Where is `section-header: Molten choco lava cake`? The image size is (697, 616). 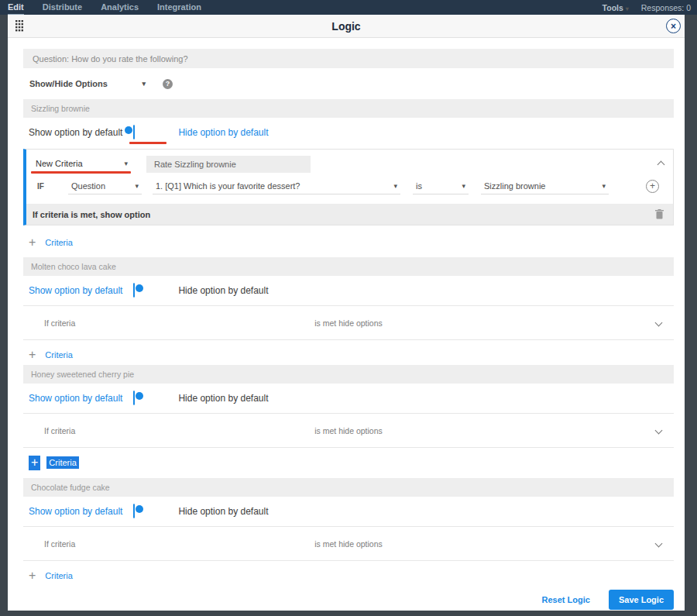 section-header: Molten choco lava cake is located at coordinates (348, 267).